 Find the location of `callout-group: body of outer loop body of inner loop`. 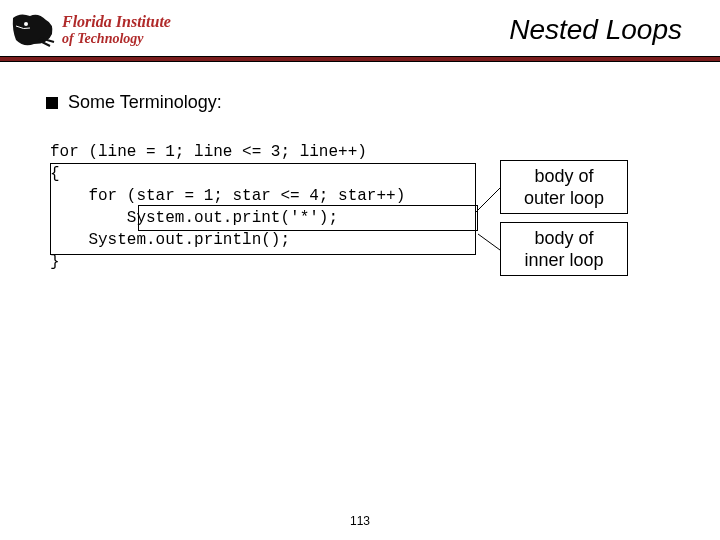

callout-group: body of outer loop body of inner loop is located at coordinates (564, 218).